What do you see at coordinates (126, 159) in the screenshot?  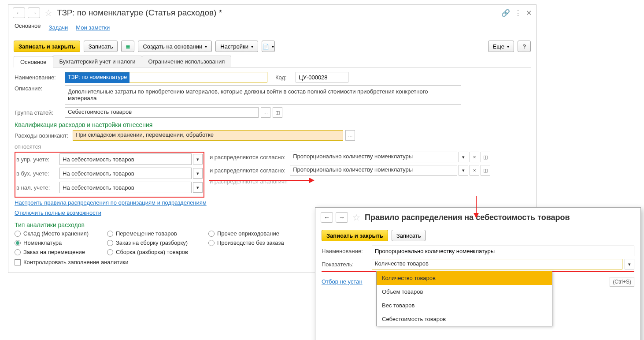 I see `upr-select: На себестоимость товаров` at bounding box center [126, 159].